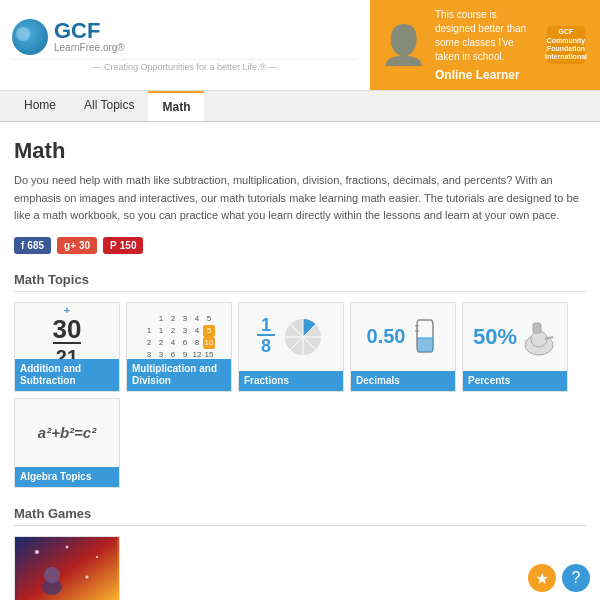 This screenshot has height=600, width=600. Describe the element at coordinates (291, 347) in the screenshot. I see `topic-tile-fractions: 1 8` at that location.